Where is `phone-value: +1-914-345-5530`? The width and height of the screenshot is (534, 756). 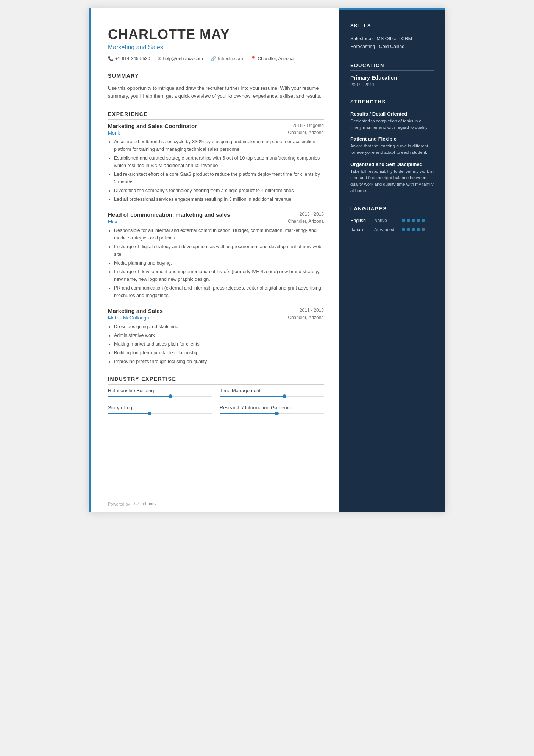 phone-value: +1-914-345-5530 is located at coordinates (133, 59).